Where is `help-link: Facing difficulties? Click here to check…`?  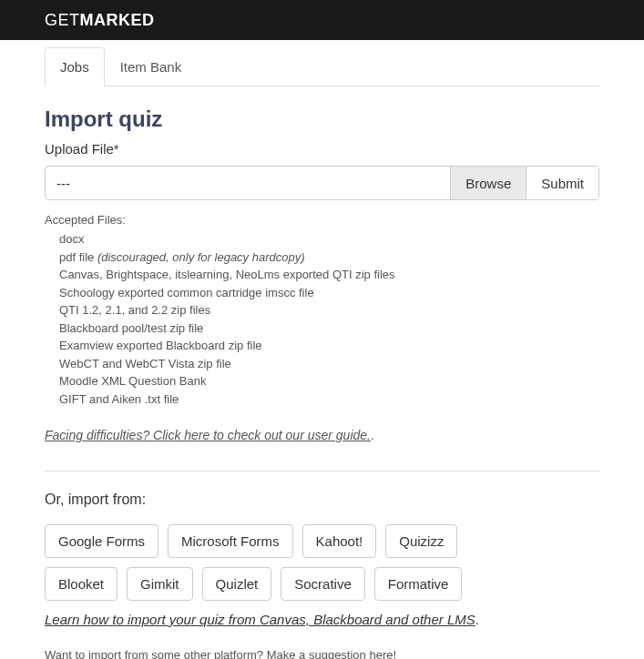 help-link: Facing difficulties? Click here to check… is located at coordinates (208, 435).